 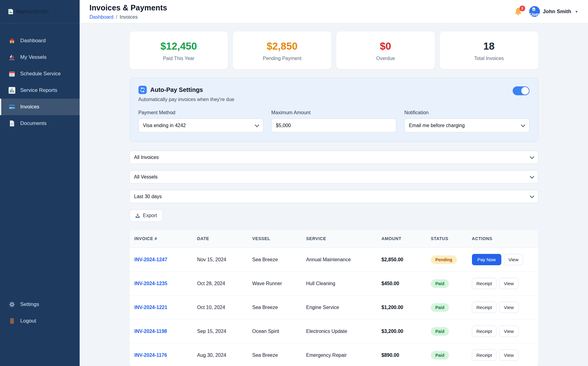 What do you see at coordinates (220, 308) in the screenshot?
I see `invoice-date: Oct 10, 2024` at bounding box center [220, 308].